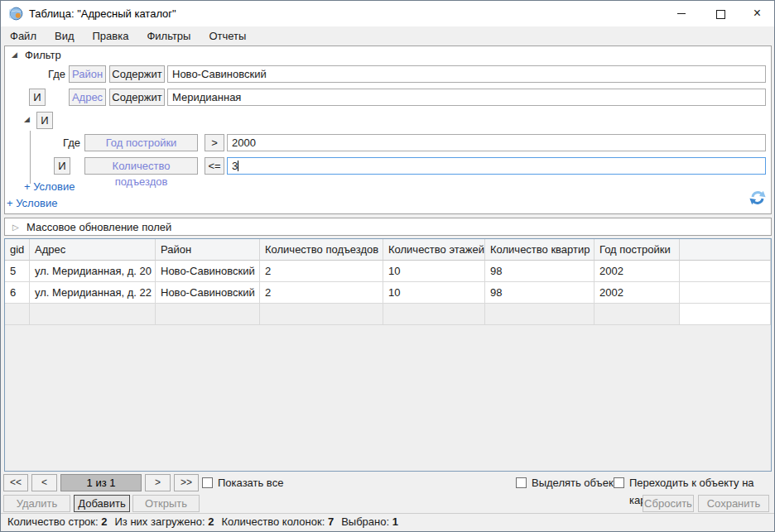  What do you see at coordinates (540, 314) in the screenshot?
I see `cell-r2-c5` at bounding box center [540, 314].